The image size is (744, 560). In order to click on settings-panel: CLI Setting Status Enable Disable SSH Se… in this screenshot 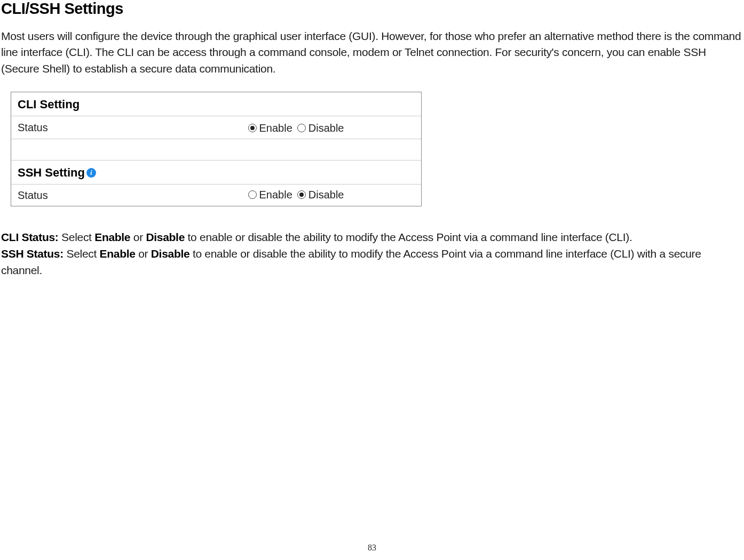, I will do `click(216, 149)`.